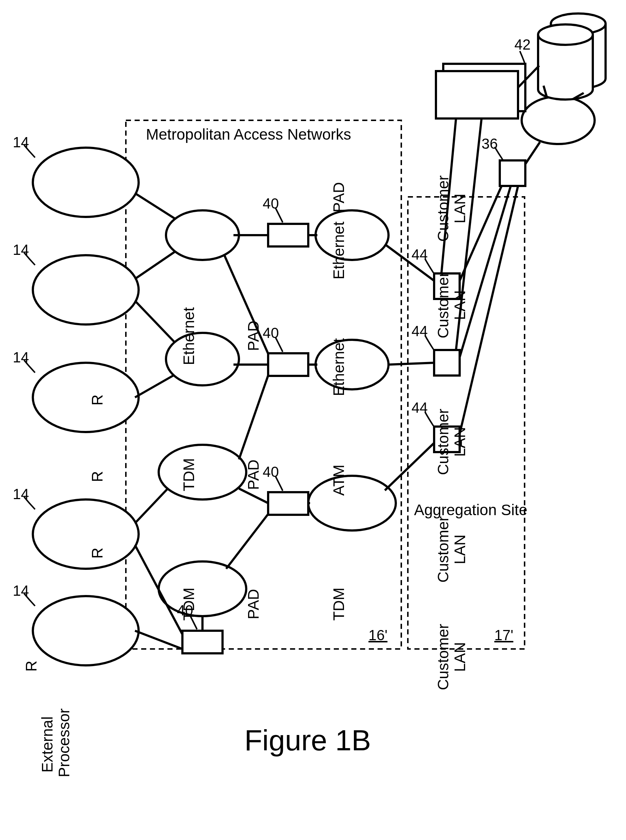 Image resolution: width=626 pixels, height=840 pixels. Describe the element at coordinates (339, 367) in the screenshot. I see `ethernet-left-1-label: Ethernet` at that location.